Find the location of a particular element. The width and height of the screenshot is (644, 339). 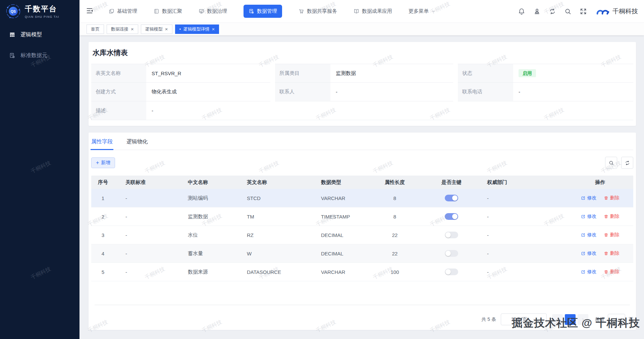

goto-page-input is located at coordinates (616, 320).